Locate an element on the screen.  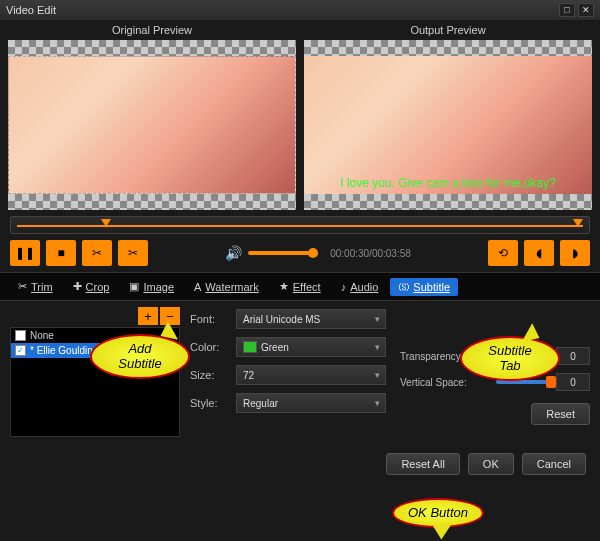
output-video-frame: I love you. Give cam a kiss for me,okay? is located at coordinates (448, 125).